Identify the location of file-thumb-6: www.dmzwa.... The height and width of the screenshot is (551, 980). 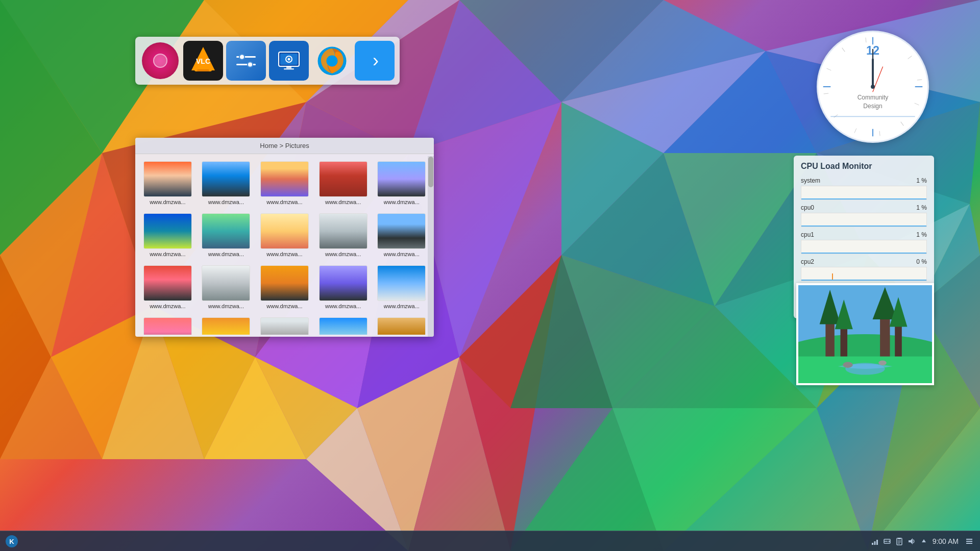
(227, 235).